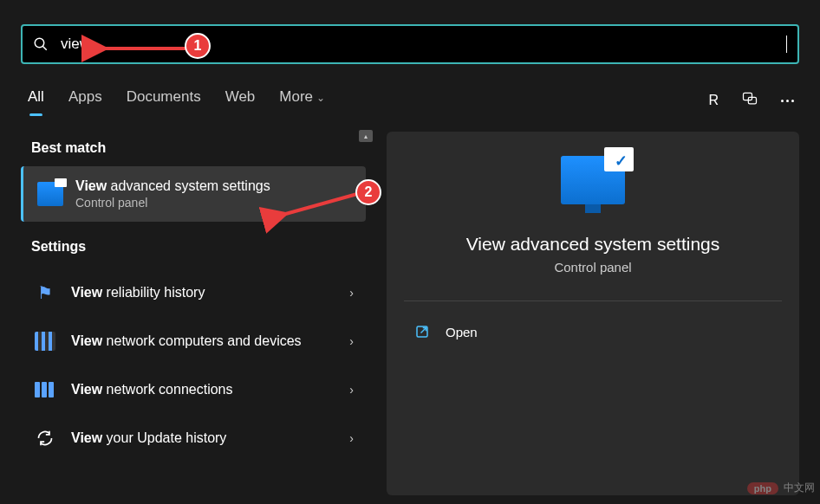  I want to click on best-match-text: View advanced system settings Control pa…, so click(173, 194).